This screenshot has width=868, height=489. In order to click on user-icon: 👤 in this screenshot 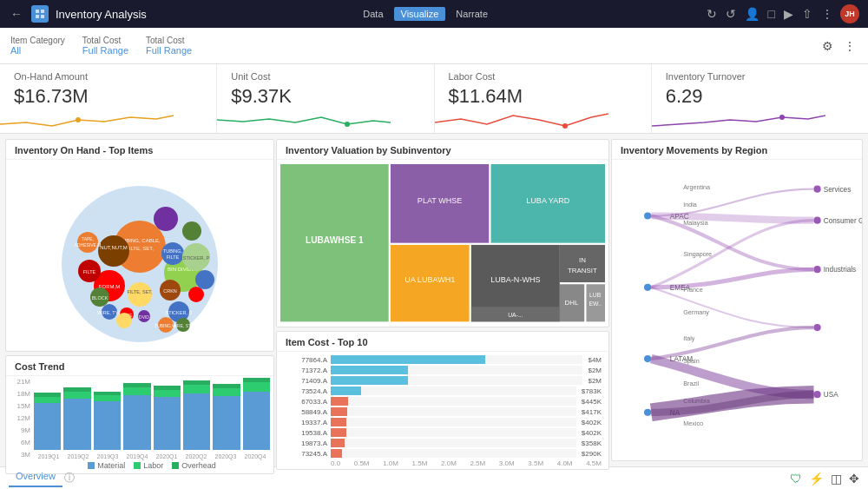, I will do `click(752, 14)`.